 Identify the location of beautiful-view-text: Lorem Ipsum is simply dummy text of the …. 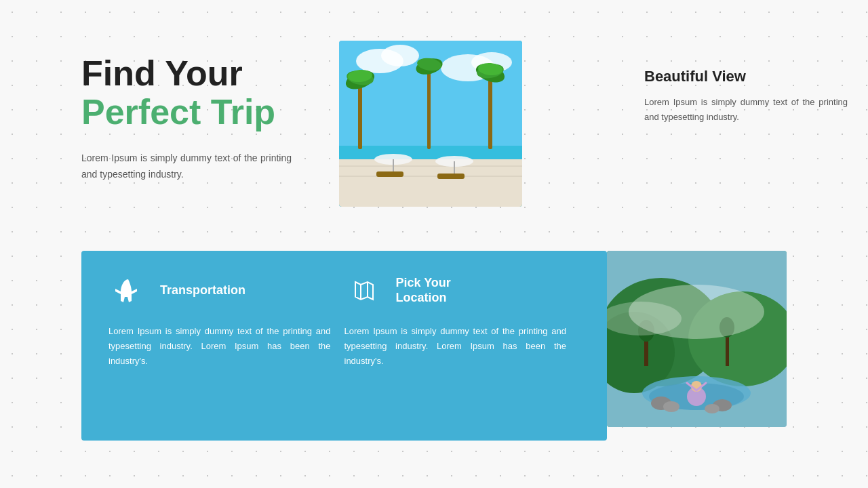
(746, 110).